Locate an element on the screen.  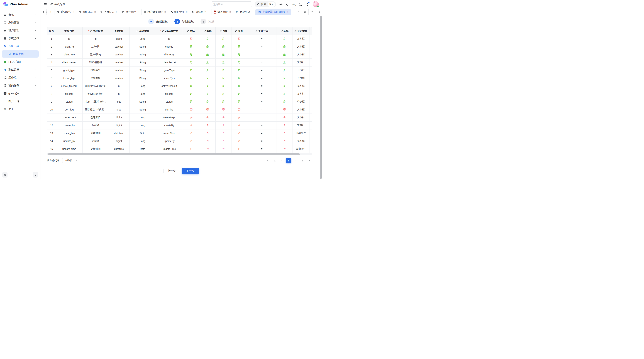
cell-required: 是 is located at coordinates (284, 78).